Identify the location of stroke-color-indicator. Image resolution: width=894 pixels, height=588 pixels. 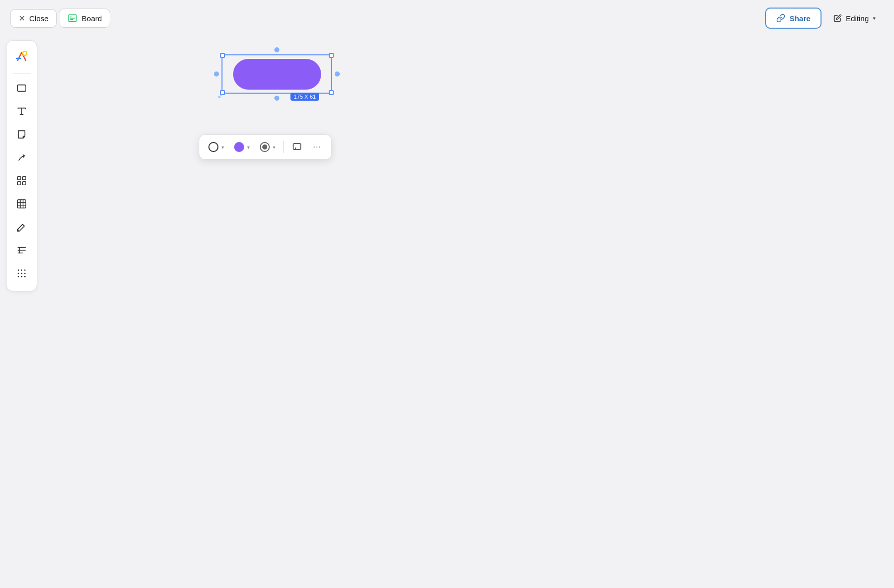
(213, 147).